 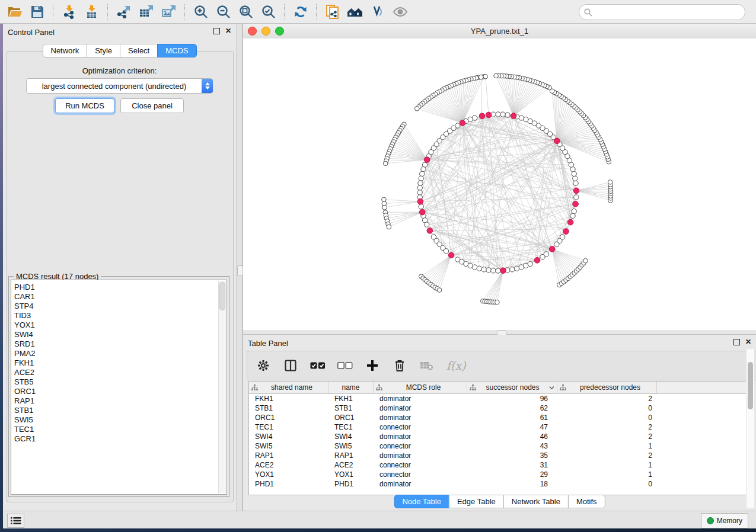 What do you see at coordinates (15, 12) in the screenshot?
I see `open-file-button` at bounding box center [15, 12].